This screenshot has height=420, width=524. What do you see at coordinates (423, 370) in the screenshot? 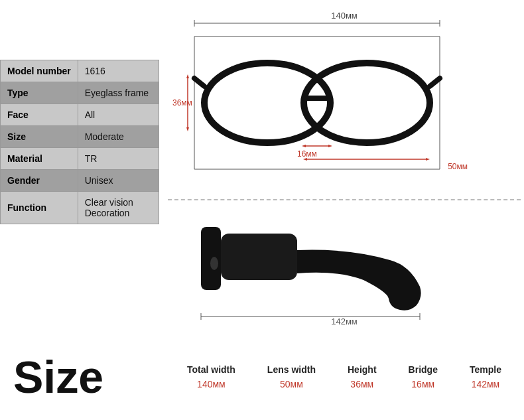
I see `size-spec-header: Bridge` at bounding box center [423, 370].